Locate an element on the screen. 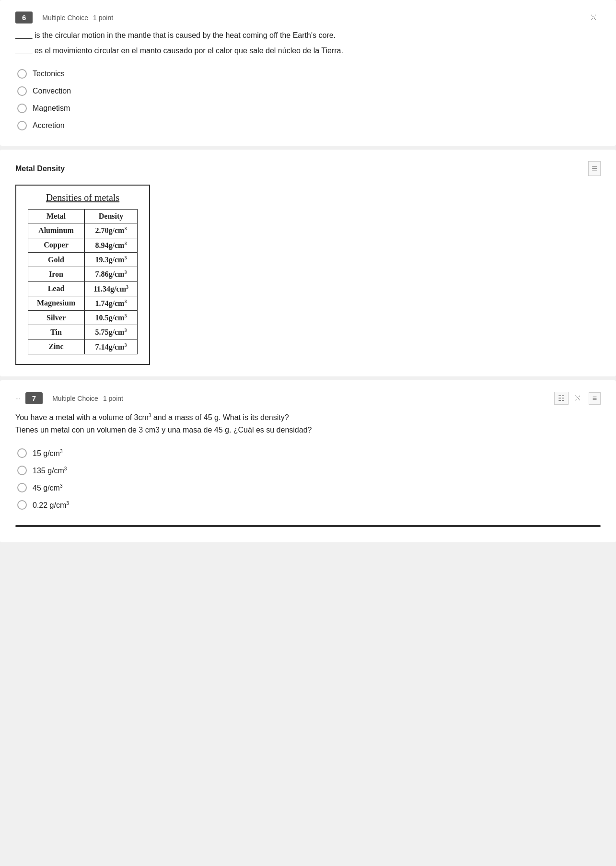 This screenshot has width=616, height=866. metal-copper: Copper is located at coordinates (57, 245).